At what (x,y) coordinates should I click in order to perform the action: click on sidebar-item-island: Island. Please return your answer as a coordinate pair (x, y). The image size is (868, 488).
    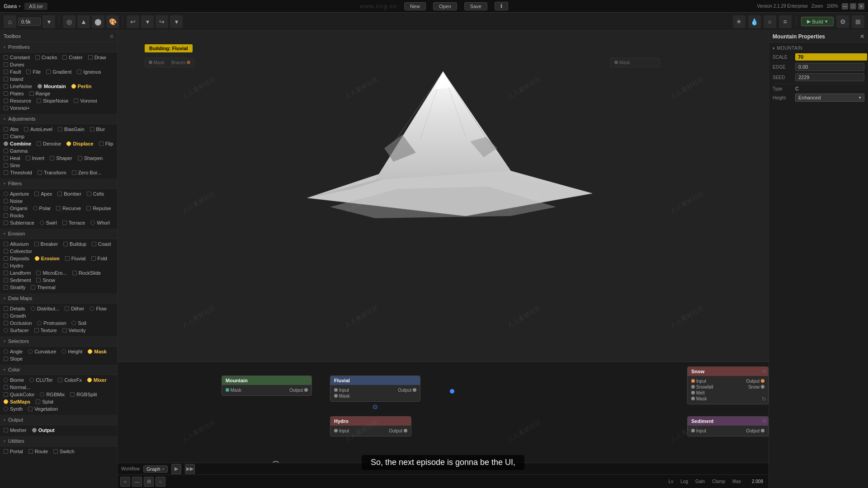
    Looking at the image, I should click on (14, 79).